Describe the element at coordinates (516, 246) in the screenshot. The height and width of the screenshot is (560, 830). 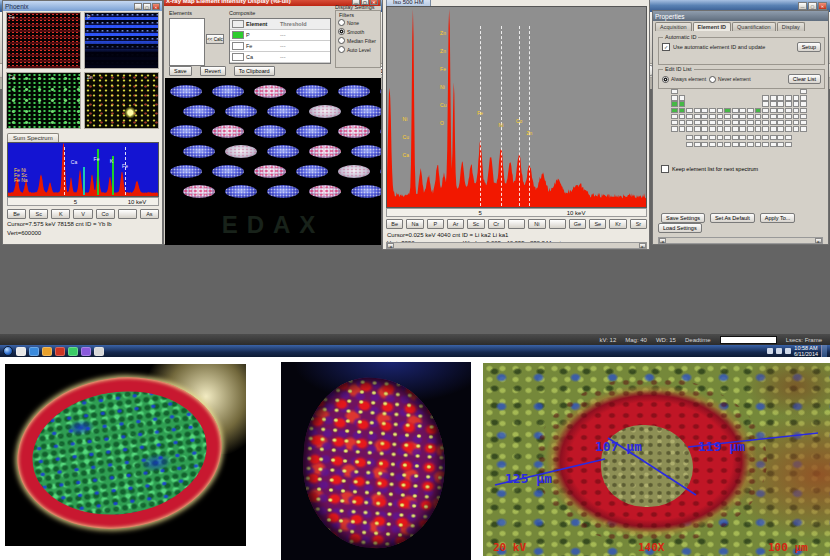
I see `spectrum-hscrollbar: ◂▸` at that location.